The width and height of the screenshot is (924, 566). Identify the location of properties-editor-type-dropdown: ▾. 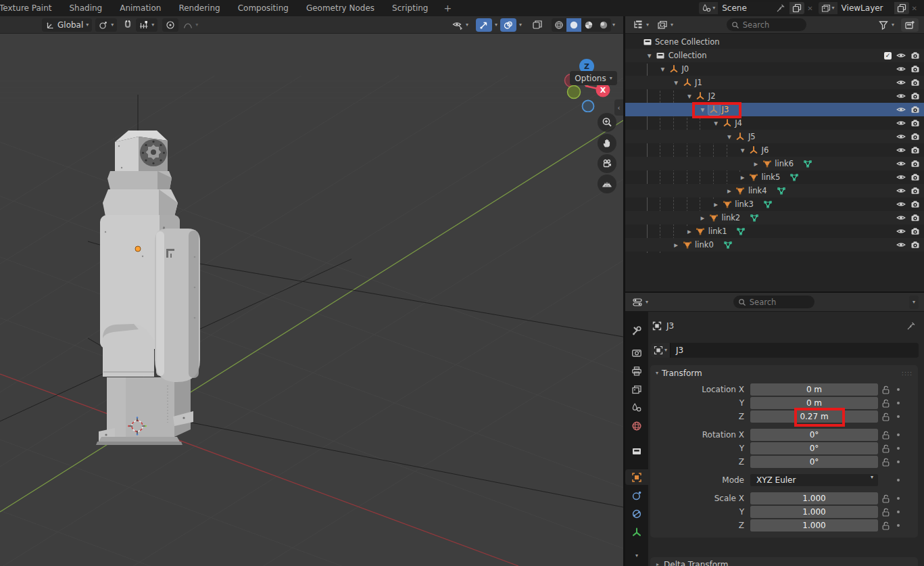
(640, 302).